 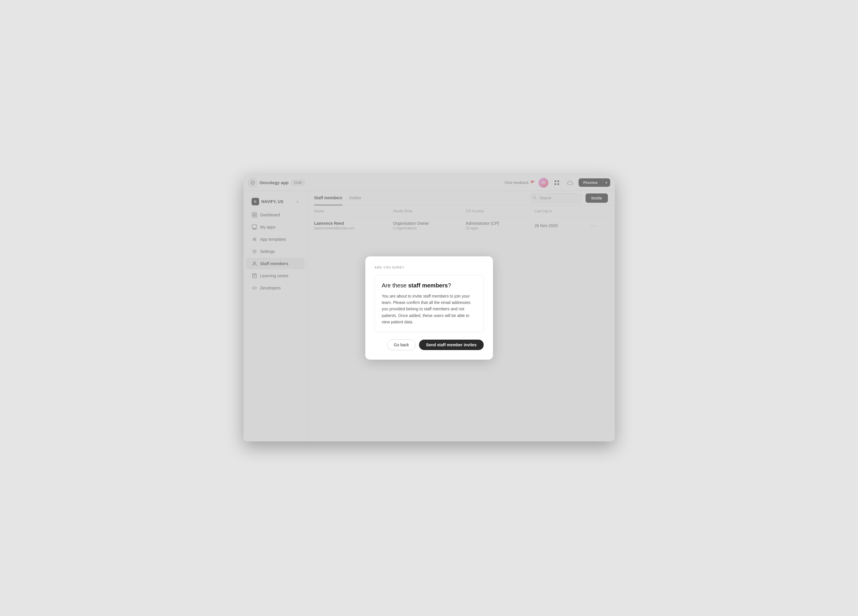 I want to click on modal-are-you-sure: ARE YOU SURE?, so click(x=429, y=268).